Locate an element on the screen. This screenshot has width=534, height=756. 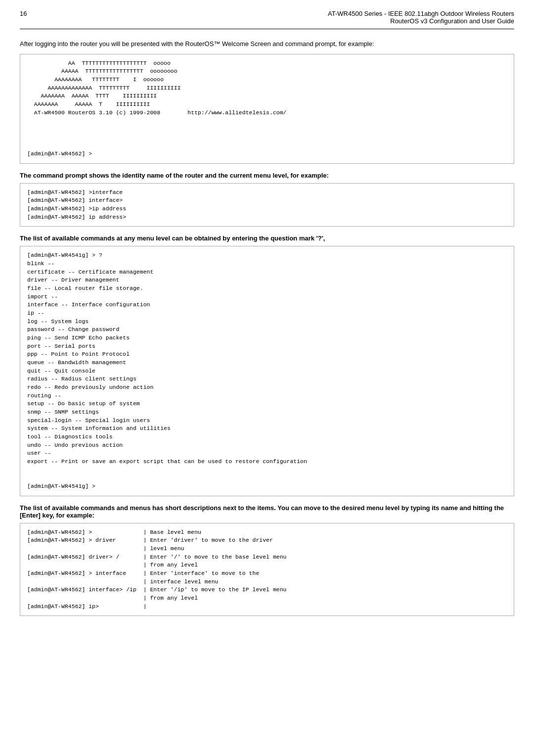
page-title-block: AT-WR4500 Series - IEEE 802.11abgh Outdo… is located at coordinates (421, 17).